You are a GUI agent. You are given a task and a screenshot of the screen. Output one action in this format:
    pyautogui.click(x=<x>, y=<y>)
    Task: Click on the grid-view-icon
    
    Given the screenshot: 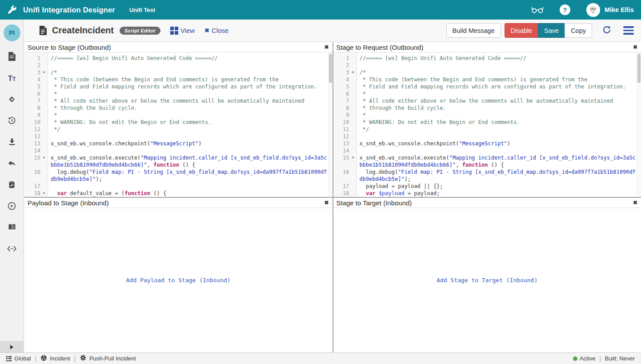 What is the action you would take?
    pyautogui.click(x=174, y=31)
    